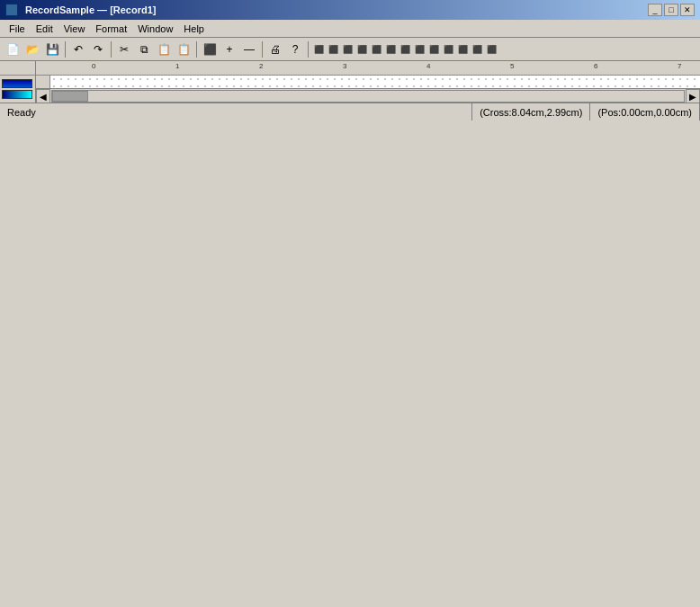 The height and width of the screenshot is (607, 700). What do you see at coordinates (368, 95) in the screenshot?
I see `h-scrollbar-area: ◀ ▶` at bounding box center [368, 95].